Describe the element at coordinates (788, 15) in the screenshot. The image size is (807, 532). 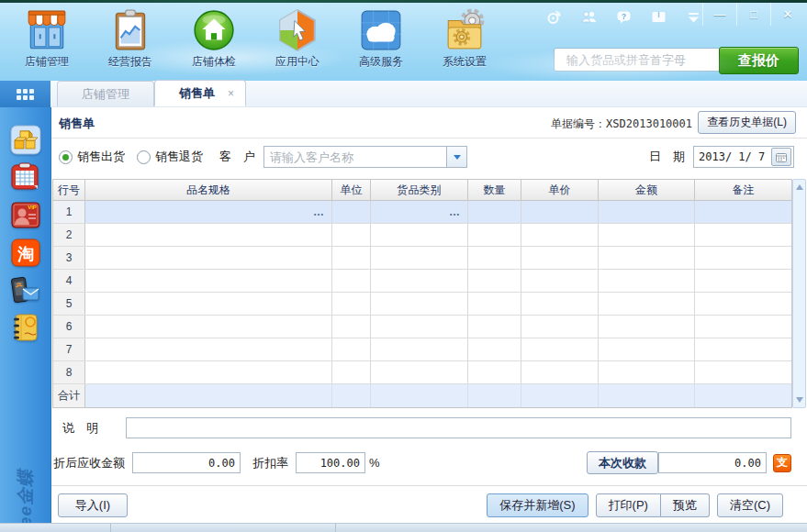
I see `close-button: ✕` at that location.